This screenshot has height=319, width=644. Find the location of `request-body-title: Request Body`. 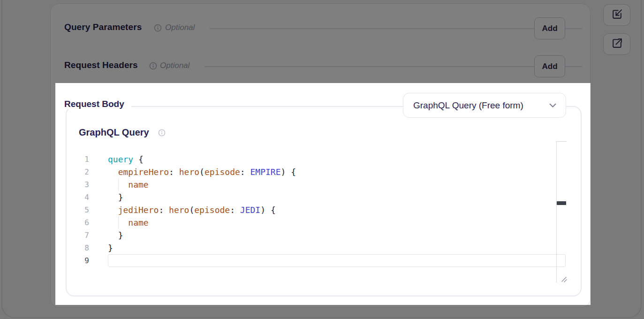

request-body-title: Request Body is located at coordinates (96, 104).